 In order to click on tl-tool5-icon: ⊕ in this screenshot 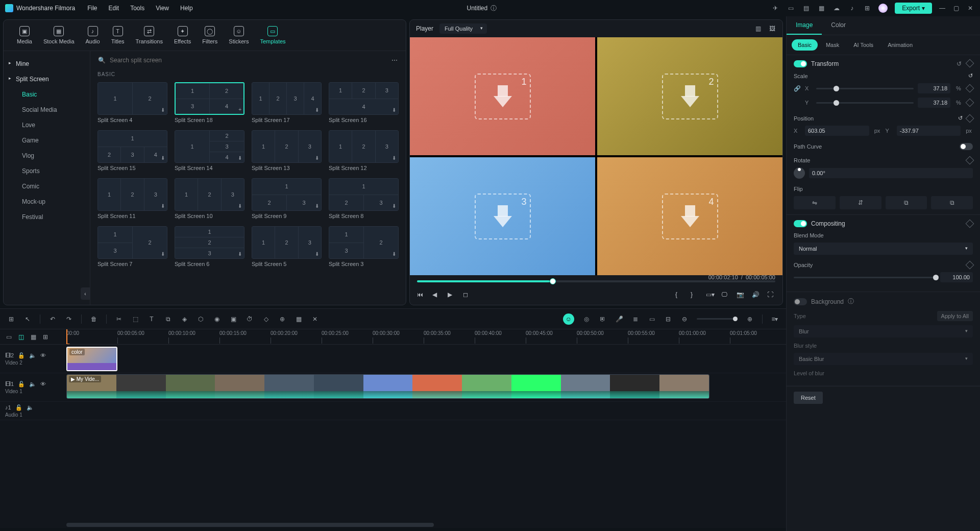, I will do `click(282, 319)`.